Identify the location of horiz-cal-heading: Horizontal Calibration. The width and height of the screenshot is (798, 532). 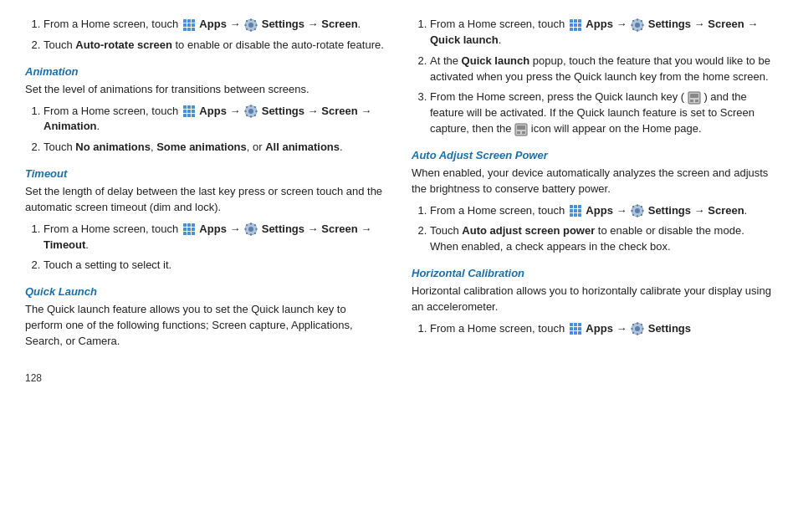
(592, 273).